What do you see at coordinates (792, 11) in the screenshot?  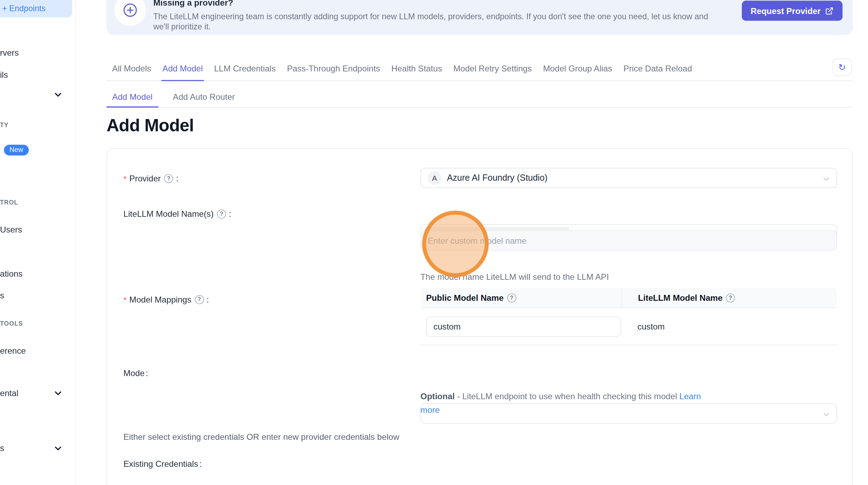 I see `request-provider-button: Request Provider` at bounding box center [792, 11].